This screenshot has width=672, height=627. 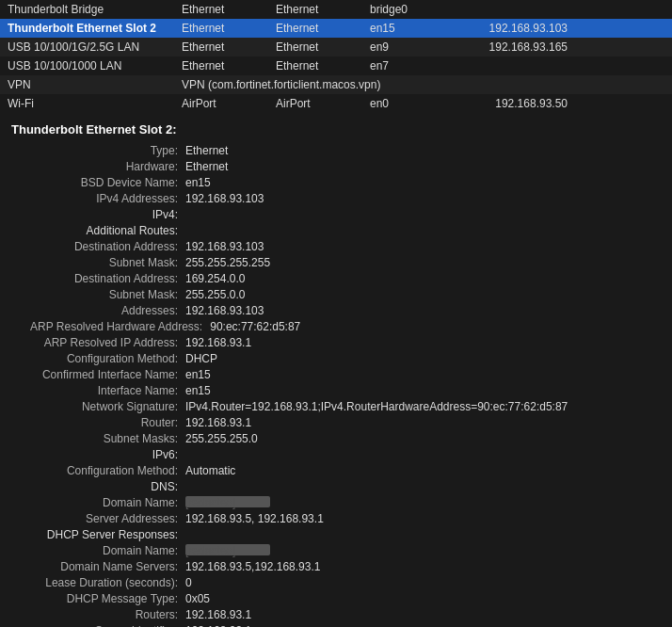 I want to click on table-row: Thunderbolt Bridge Ethernet Ethernet bri…, so click(x=336, y=9).